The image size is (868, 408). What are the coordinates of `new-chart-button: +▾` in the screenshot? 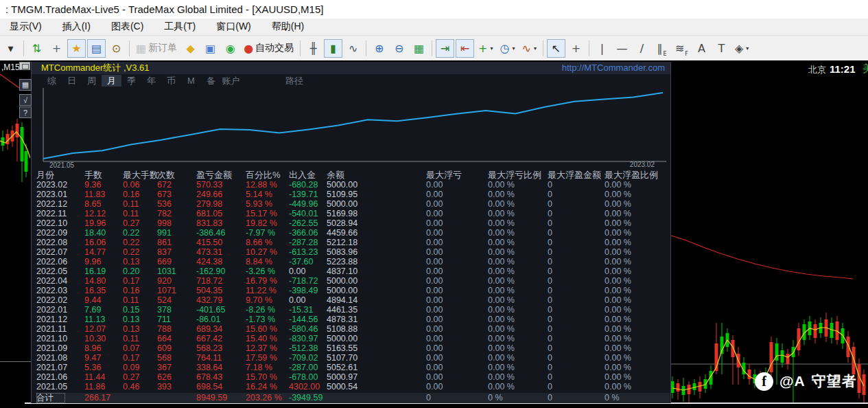 It's located at (486, 48).